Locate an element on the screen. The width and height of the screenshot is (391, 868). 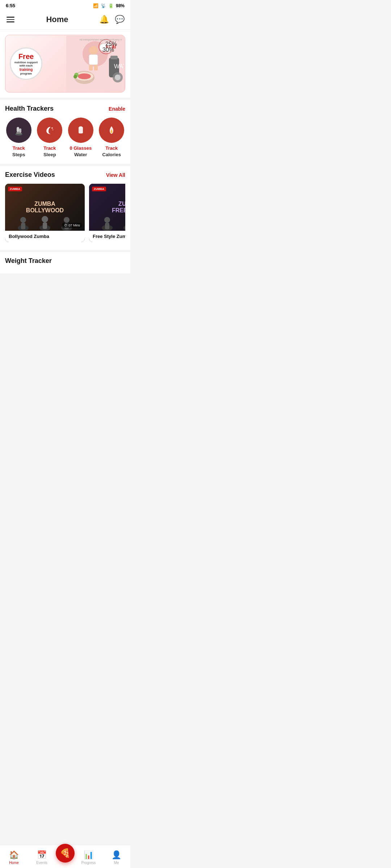
video-tag-bollywood-zumba: ZUMBA is located at coordinates (15, 189).